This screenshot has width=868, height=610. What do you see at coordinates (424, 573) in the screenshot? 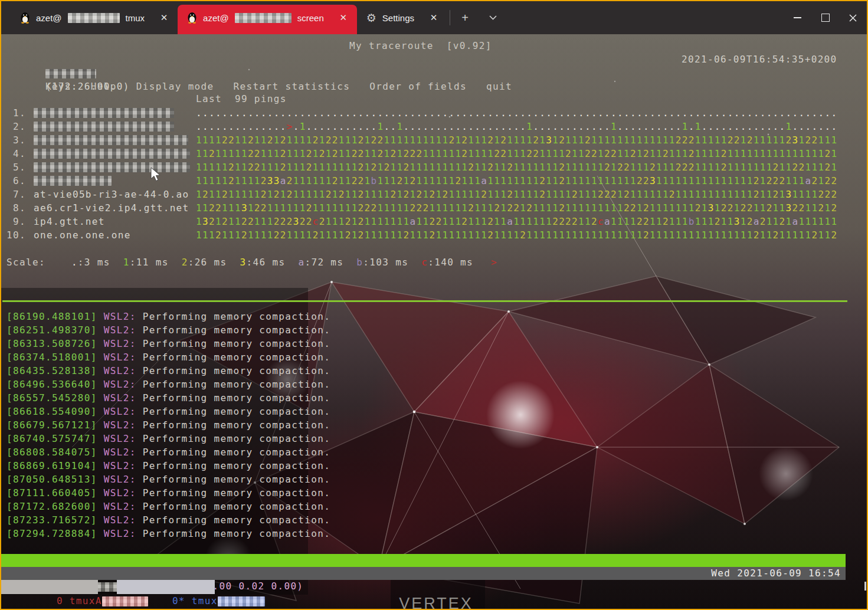
I see `host-status-bar: azet@AZ- | (load: 0.00 0.02 0.00) Wed 20…` at bounding box center [424, 573].